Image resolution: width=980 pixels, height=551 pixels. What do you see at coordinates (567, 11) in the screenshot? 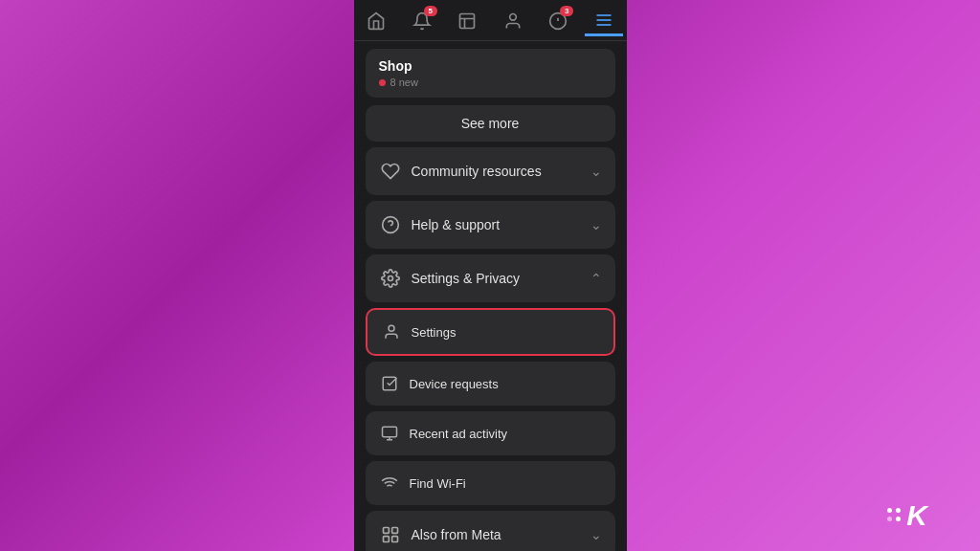
I see `alerts-badge: 3` at bounding box center [567, 11].